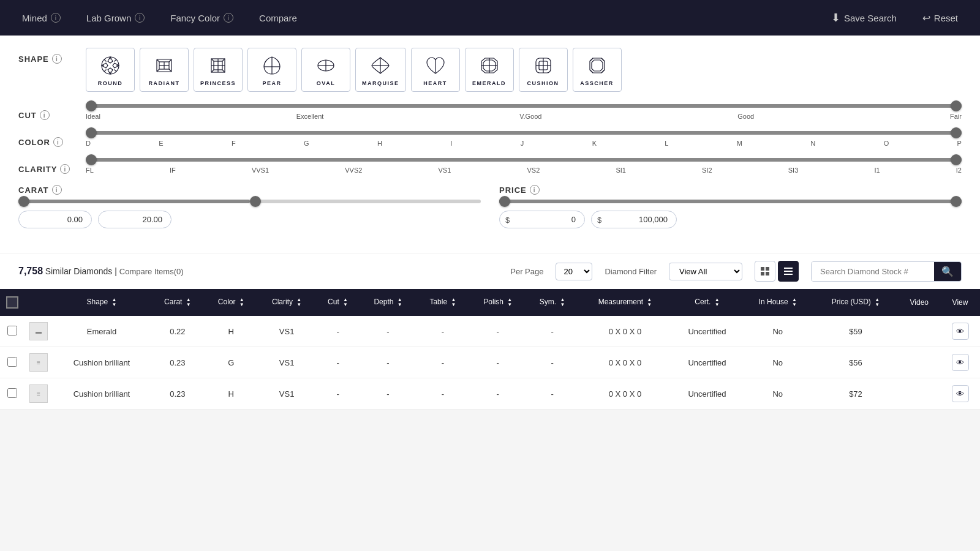  I want to click on grid-view-button, so click(765, 271).